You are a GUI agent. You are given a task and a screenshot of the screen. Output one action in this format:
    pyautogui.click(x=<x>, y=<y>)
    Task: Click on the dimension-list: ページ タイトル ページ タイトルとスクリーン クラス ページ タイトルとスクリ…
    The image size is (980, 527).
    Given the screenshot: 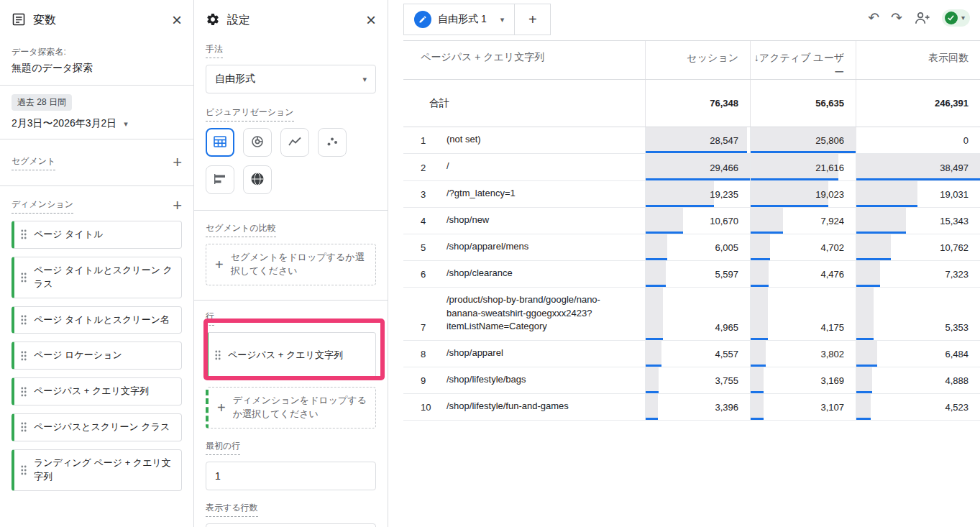 What is the action you would take?
    pyautogui.click(x=96, y=354)
    